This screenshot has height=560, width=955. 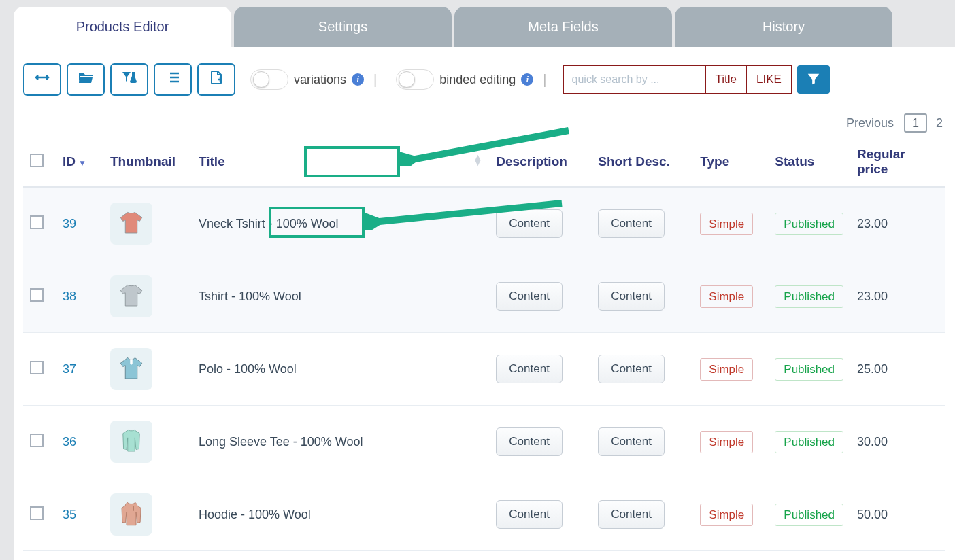 I want to click on col-id: ID▼, so click(x=80, y=162).